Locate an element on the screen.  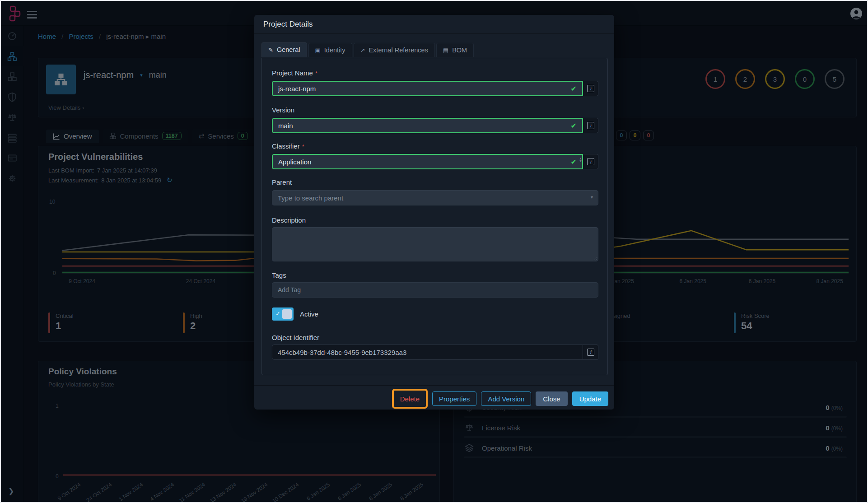
classifier-select is located at coordinates (427, 162).